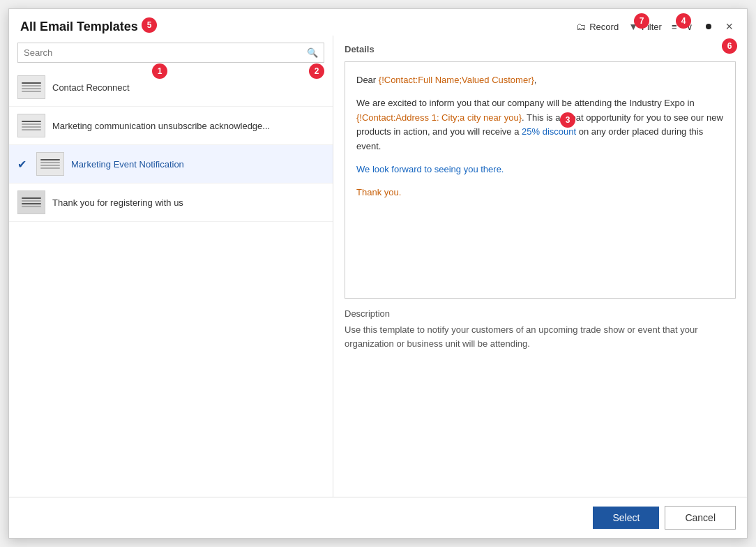 This screenshot has width=756, height=547. I want to click on search-bar: 🔍 1, so click(171, 53).